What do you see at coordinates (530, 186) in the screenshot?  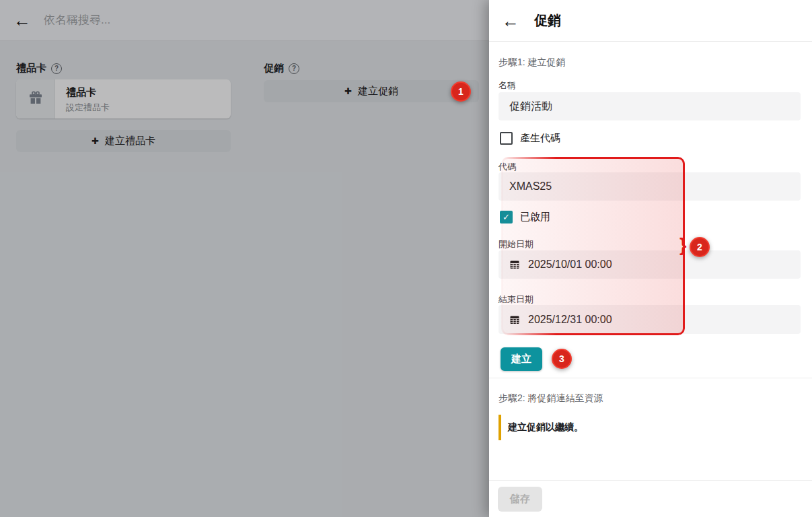 I see `code-value: XMAS25` at bounding box center [530, 186].